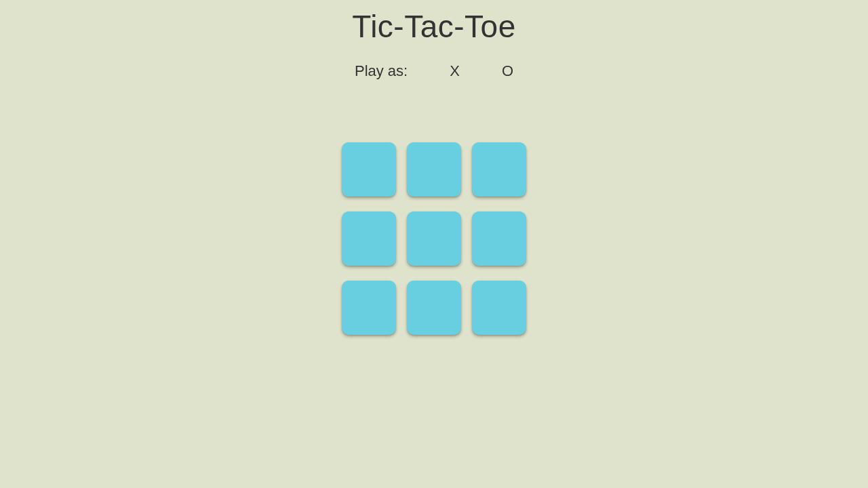  I want to click on play-as-selector: Play as: X O, so click(434, 71).